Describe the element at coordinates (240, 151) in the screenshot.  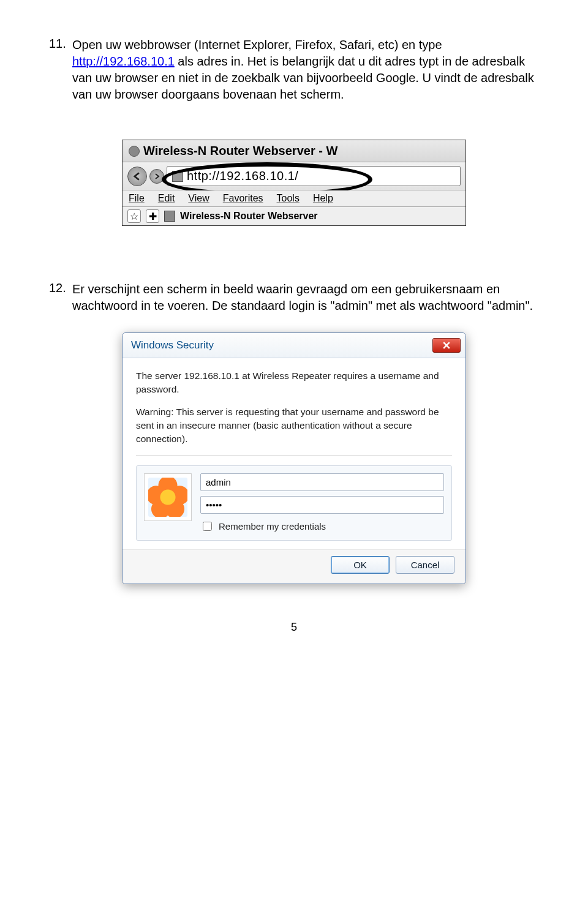
I see `browser-title-text: Wireless-N Router Webserver - W` at that location.